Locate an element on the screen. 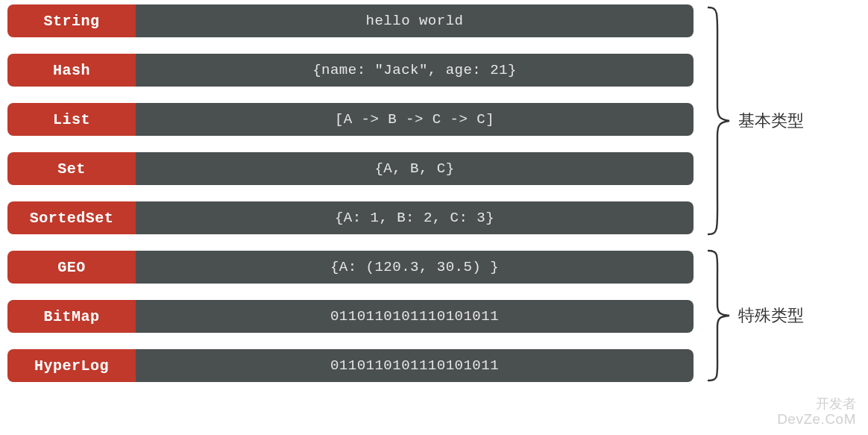  type-label: List is located at coordinates (72, 119).